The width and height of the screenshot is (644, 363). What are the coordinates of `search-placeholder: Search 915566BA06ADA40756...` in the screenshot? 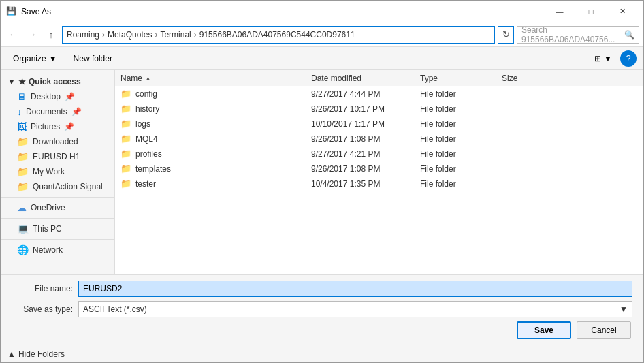 It's located at (572, 35).